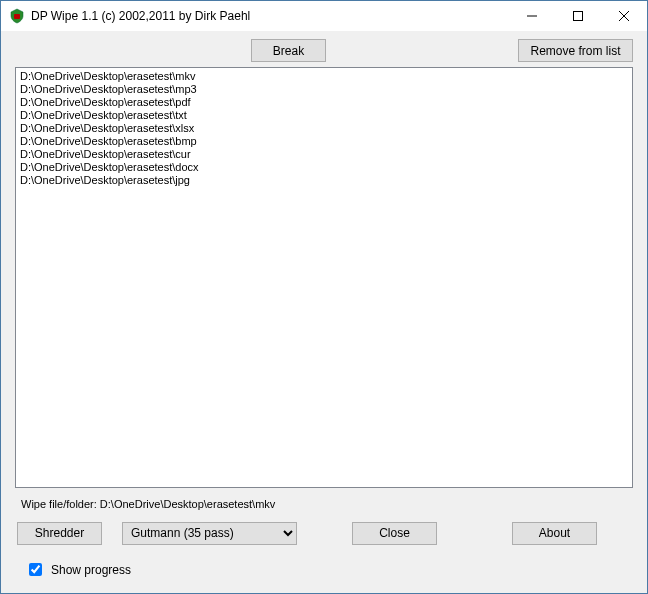  What do you see at coordinates (554, 534) in the screenshot?
I see `about-button: About` at bounding box center [554, 534].